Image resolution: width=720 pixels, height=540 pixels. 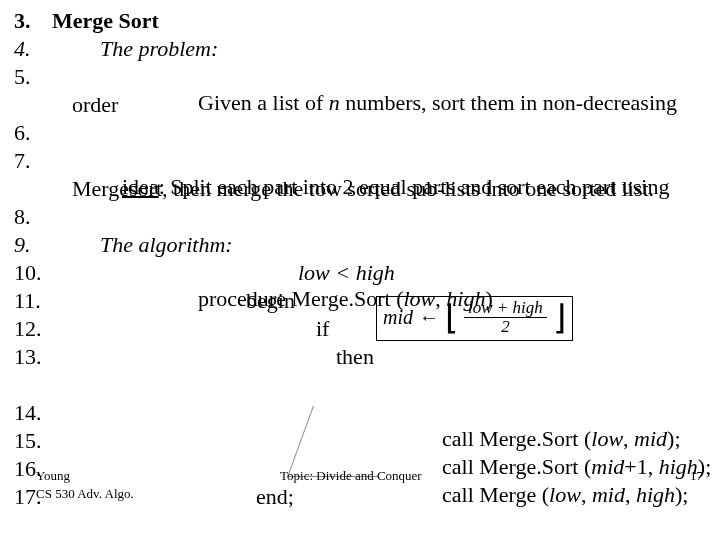 What do you see at coordinates (452, 318) in the screenshot?
I see `lfloor-icon: ⌊` at bounding box center [452, 318].